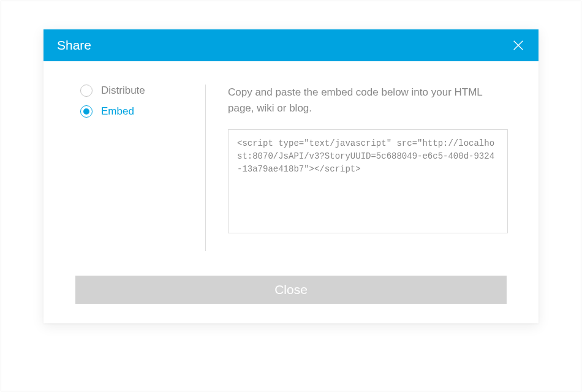  I want to click on dialog-header: Share, so click(291, 45).